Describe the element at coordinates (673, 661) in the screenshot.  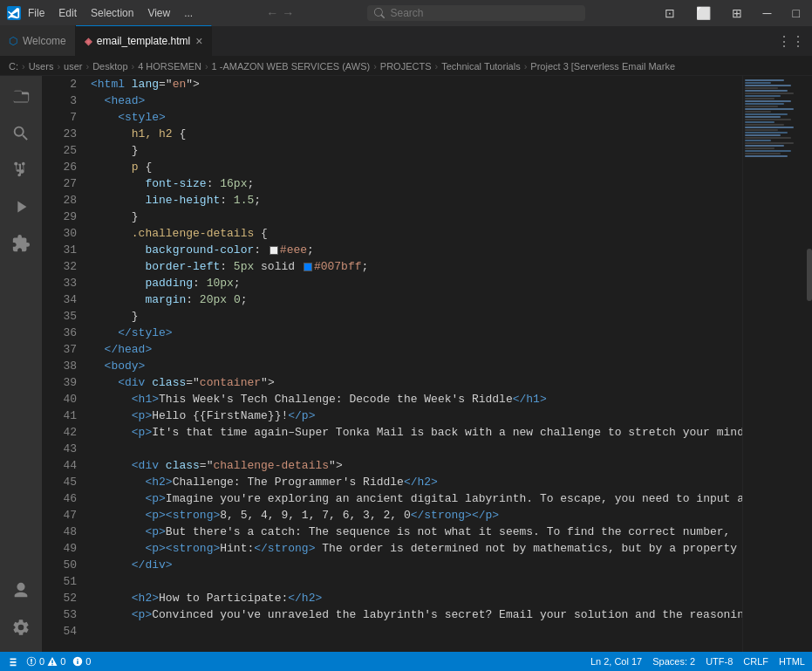
I see `status-spaces: Spaces: 2` at that location.